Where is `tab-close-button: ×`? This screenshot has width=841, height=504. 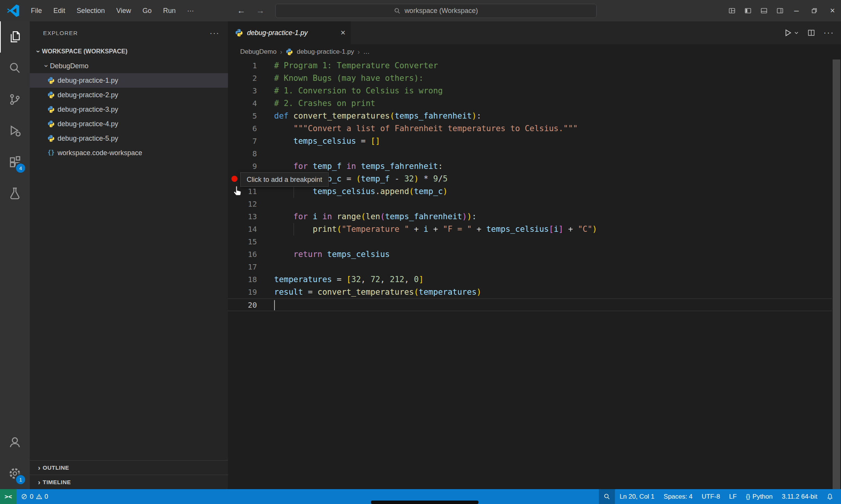 tab-close-button: × is located at coordinates (343, 33).